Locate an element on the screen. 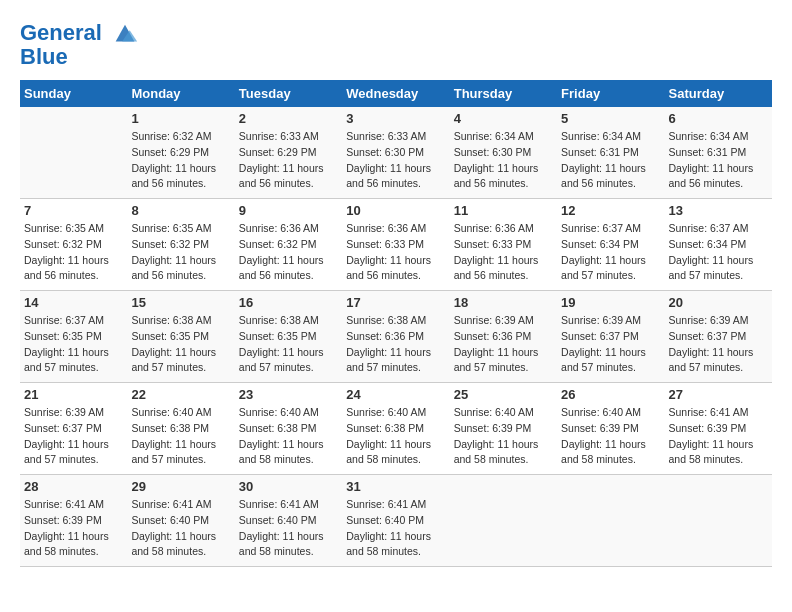  day-number: 3 is located at coordinates (396, 118).